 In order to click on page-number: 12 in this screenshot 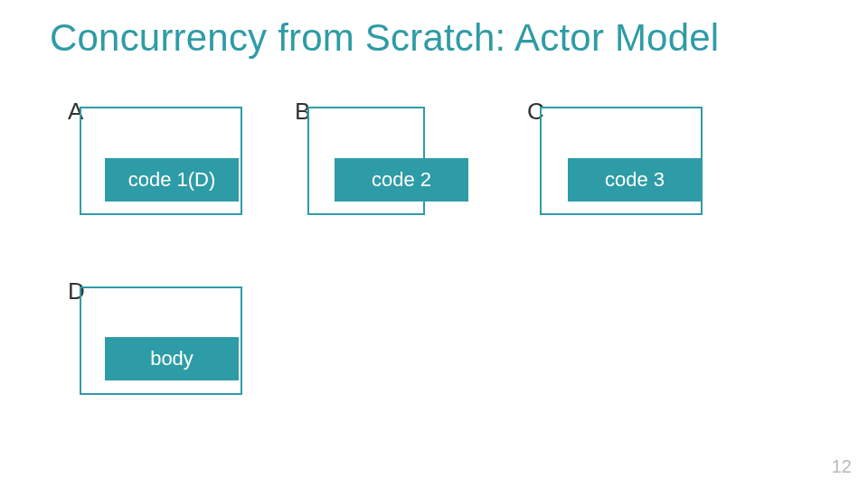, I will do `click(842, 466)`.